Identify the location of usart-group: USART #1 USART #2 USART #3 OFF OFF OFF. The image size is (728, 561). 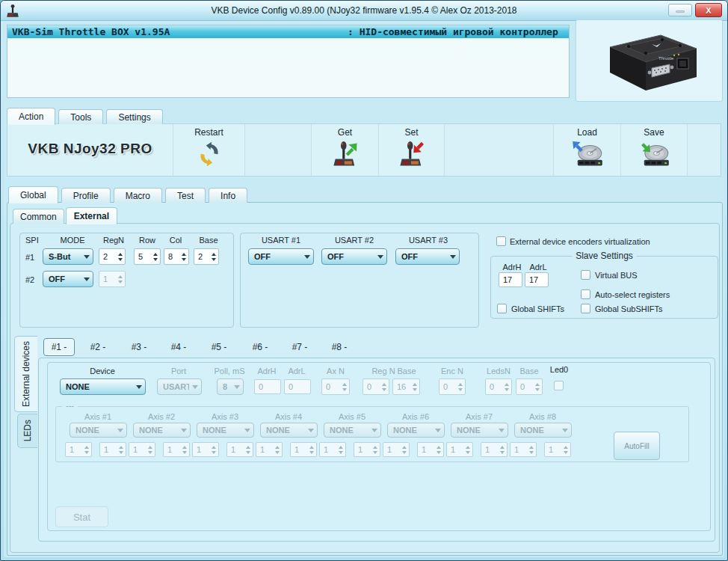
(360, 280).